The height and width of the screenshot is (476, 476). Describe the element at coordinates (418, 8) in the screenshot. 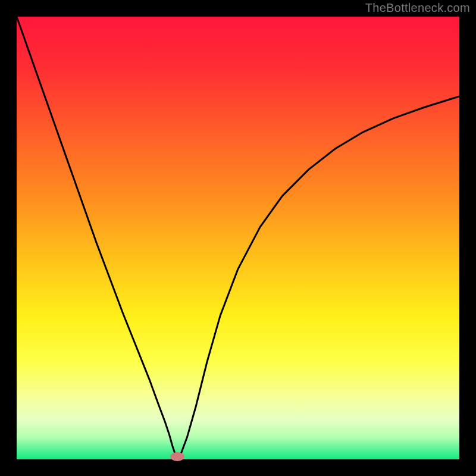

I see `watermark-text: TheBottleneck.com` at that location.